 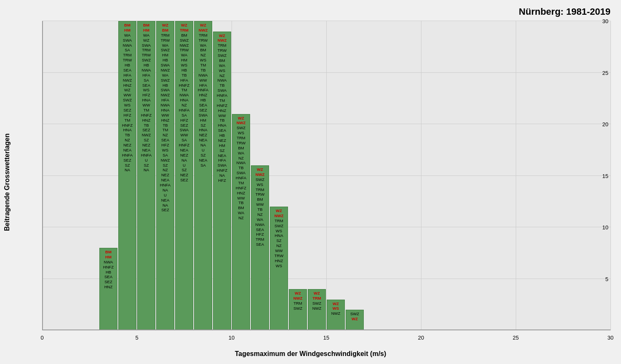 I want to click on bar-label: HFA, so click(x=146, y=75).